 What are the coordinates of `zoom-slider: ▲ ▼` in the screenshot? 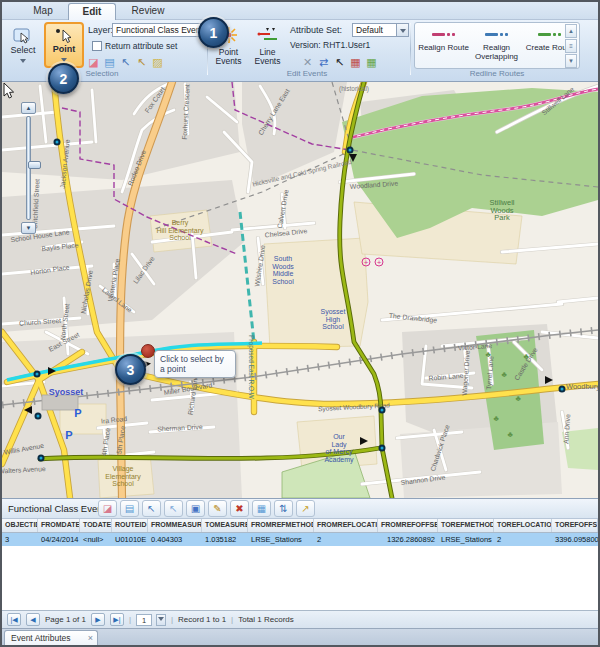 It's located at (30, 169).